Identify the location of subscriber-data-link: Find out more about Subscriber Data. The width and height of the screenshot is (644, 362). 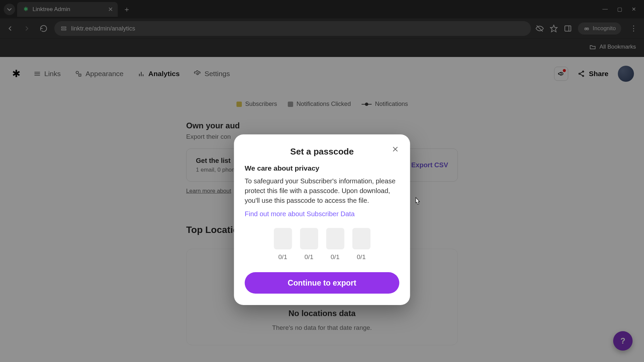
(300, 214).